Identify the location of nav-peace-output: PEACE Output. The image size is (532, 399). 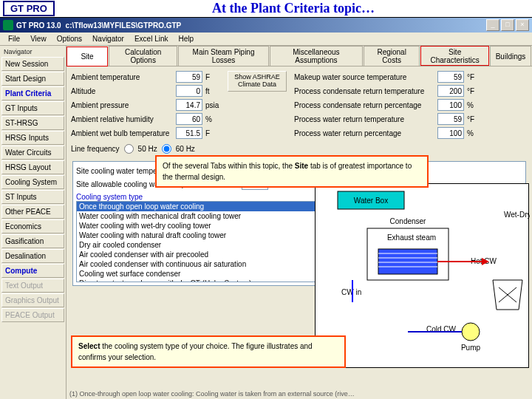
(33, 315).